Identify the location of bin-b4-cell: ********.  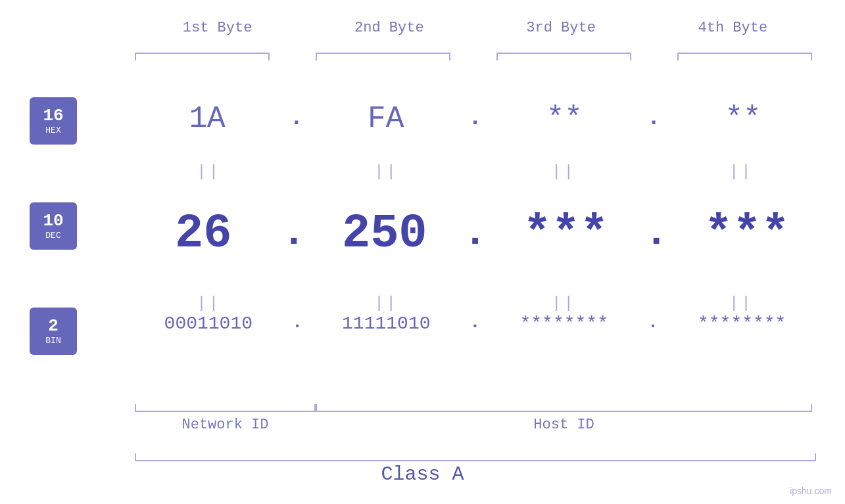
(742, 323).